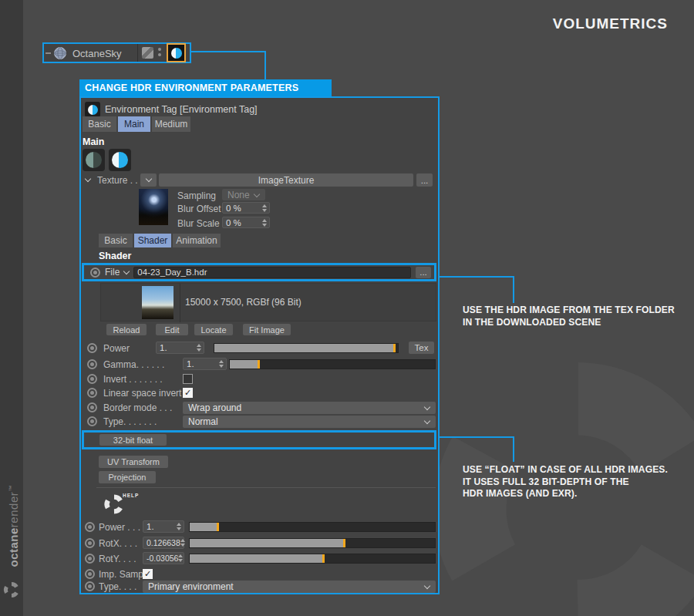 The image size is (694, 616). Describe the element at coordinates (89, 558) in the screenshot. I see `roty-radio` at that location.